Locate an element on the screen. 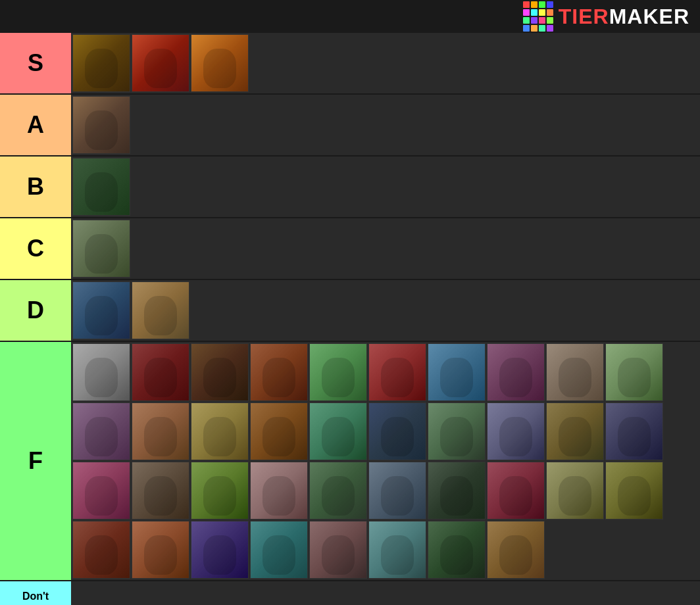 This screenshot has width=700, height=605. logo-maker: MAKER is located at coordinates (649, 16).